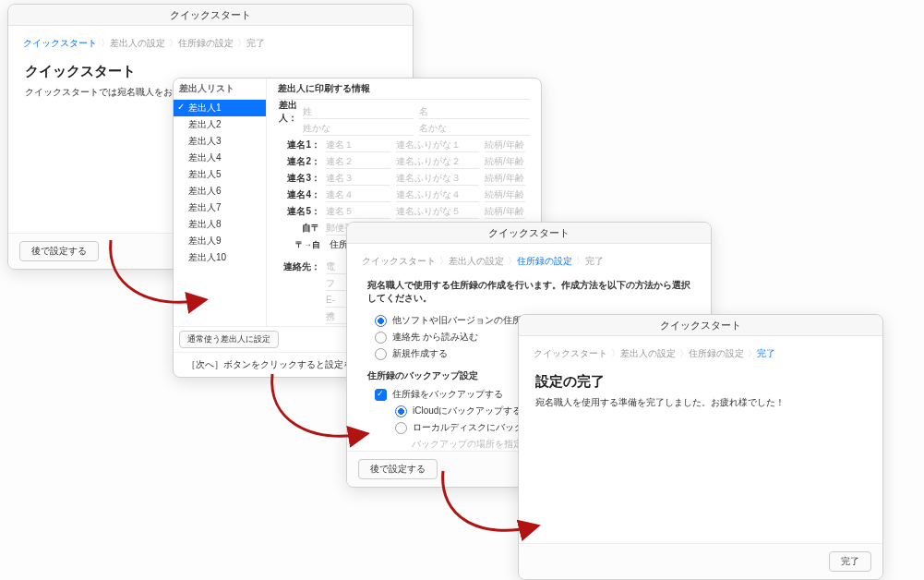  I want to click on given-name-input: 名, so click(474, 113).